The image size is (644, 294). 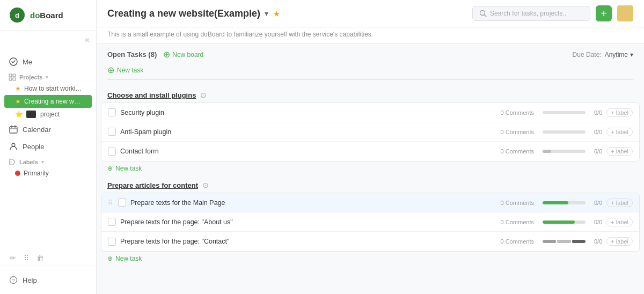 What do you see at coordinates (308, 222) in the screenshot?
I see `task-name: Prepare texts for the page: "About us"` at bounding box center [308, 222].